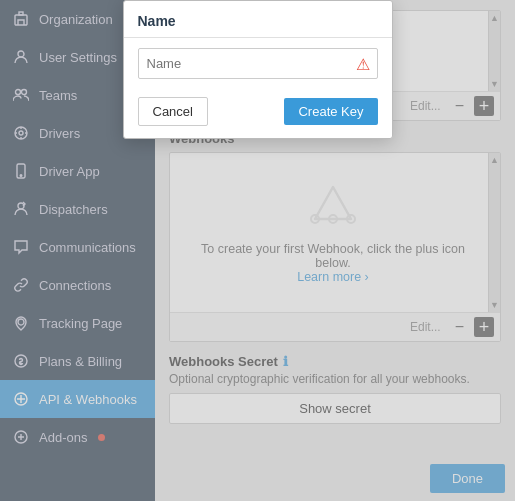 This screenshot has height=501, width=515. Describe the element at coordinates (157, 21) in the screenshot. I see `modal-title: Name` at that location.